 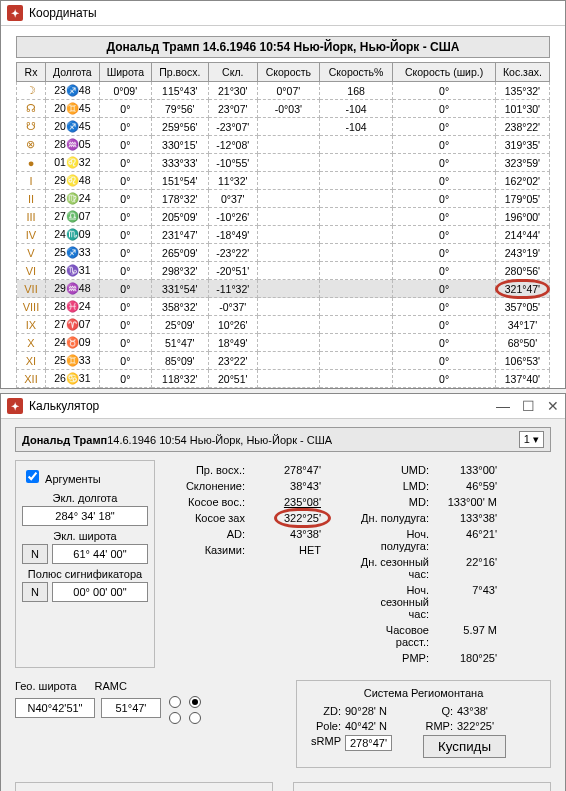 What do you see at coordinates (422, 786) in the screenshot?
I see `decimal-degrees-panel: Десятичные <-> Градусы` at bounding box center [422, 786].